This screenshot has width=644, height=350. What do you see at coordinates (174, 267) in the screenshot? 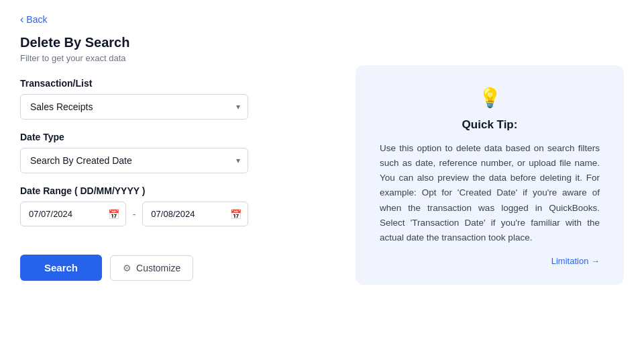
I see `actions-row: Search ⚙ Customize` at bounding box center [174, 267].